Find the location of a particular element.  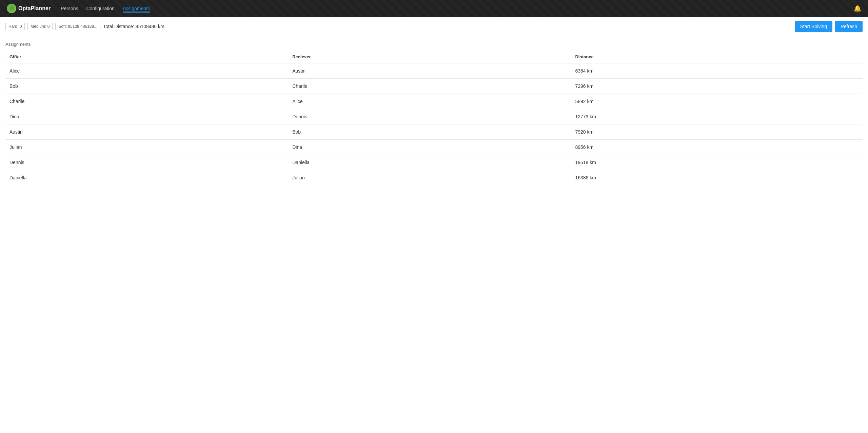

assignments-section-title: Assignments is located at coordinates (434, 44).